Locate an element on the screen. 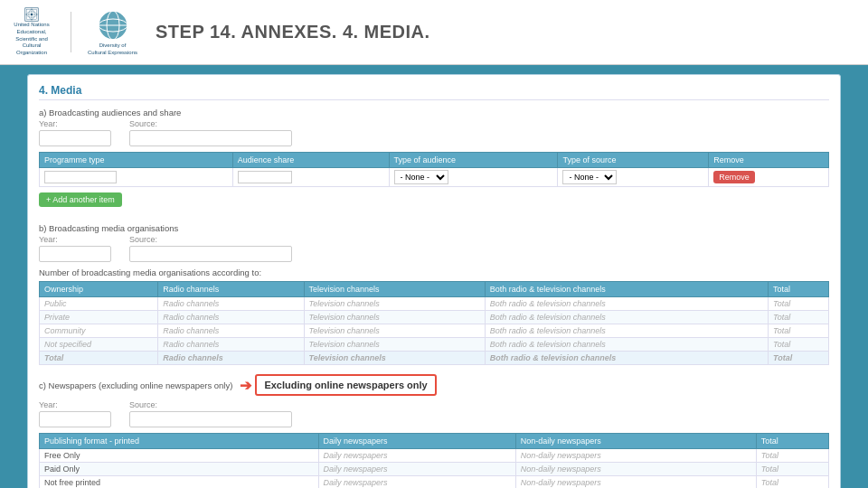  col-both: Both radio & television channels is located at coordinates (626, 289).